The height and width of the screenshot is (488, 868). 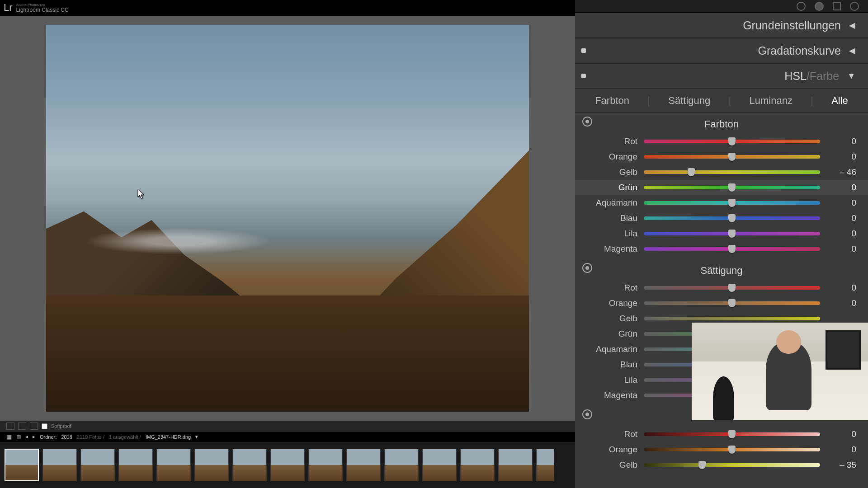 What do you see at coordinates (22, 426) in the screenshot?
I see `view-compare-icon` at bounding box center [22, 426].